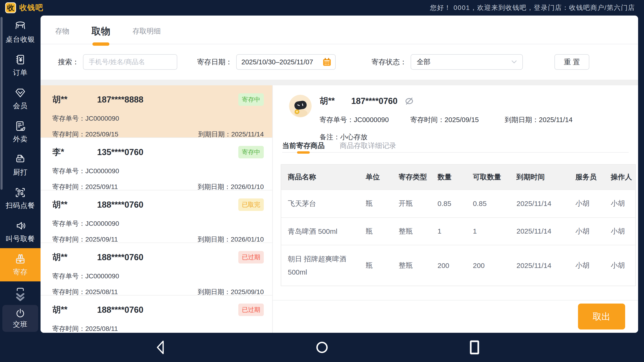  Describe the element at coordinates (20, 106) in the screenshot. I see `sidebar-item-label: 会员` at that location.